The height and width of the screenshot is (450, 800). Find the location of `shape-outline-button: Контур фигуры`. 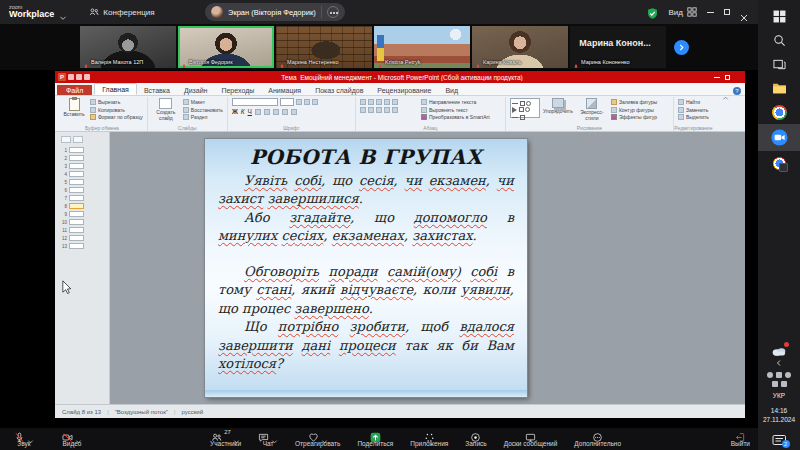

shape-outline-button: Контур фигуры is located at coordinates (634, 110).